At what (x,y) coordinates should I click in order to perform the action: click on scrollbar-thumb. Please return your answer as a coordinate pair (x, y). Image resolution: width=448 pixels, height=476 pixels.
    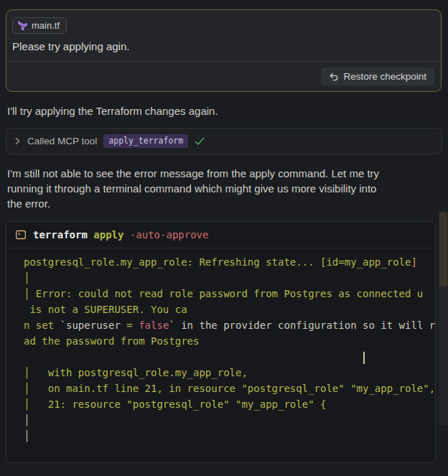
    Looking at the image, I should click on (444, 250).